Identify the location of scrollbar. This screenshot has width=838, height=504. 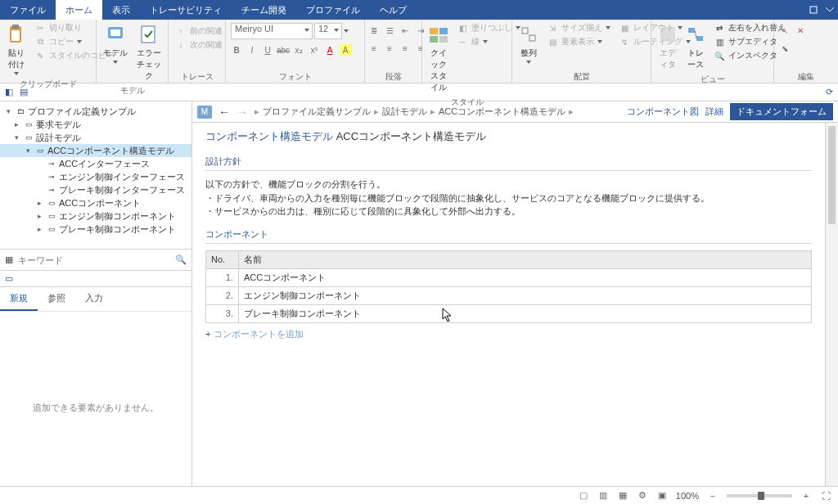
(831, 313).